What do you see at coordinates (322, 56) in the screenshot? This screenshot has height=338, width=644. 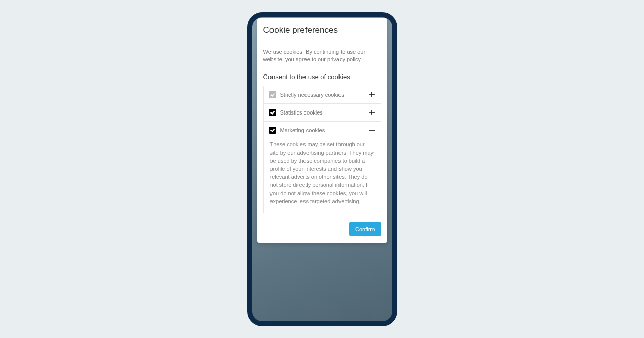 I see `intro-text: We use cookies. By continuing to use our…` at bounding box center [322, 56].